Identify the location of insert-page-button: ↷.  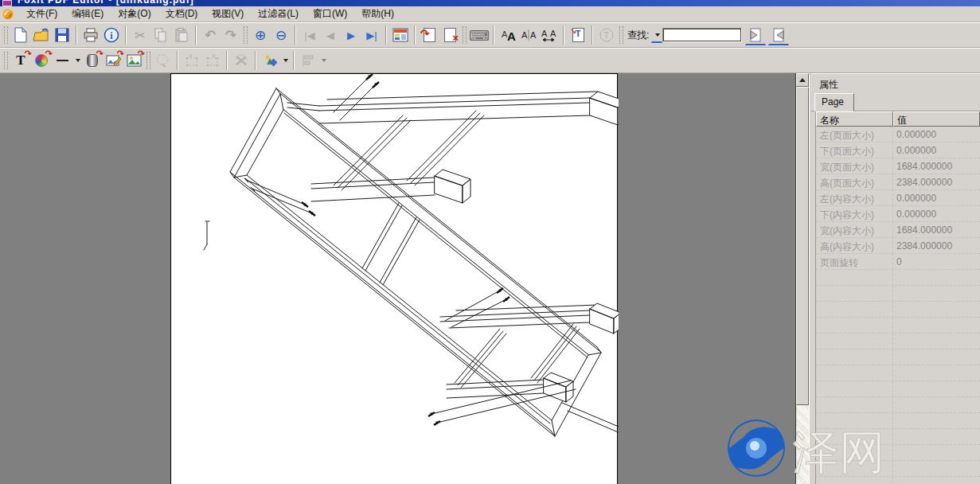
(429, 35).